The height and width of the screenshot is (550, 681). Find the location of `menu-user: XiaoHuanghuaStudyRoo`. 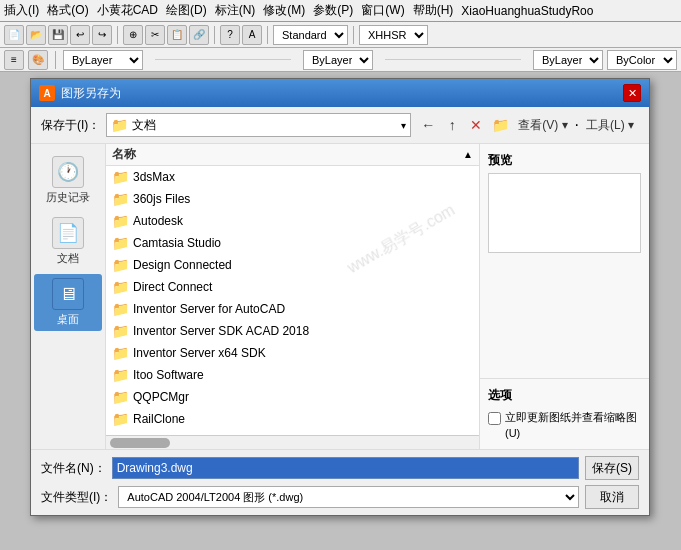

menu-user: XiaoHuanghuaStudyRoo is located at coordinates (527, 11).